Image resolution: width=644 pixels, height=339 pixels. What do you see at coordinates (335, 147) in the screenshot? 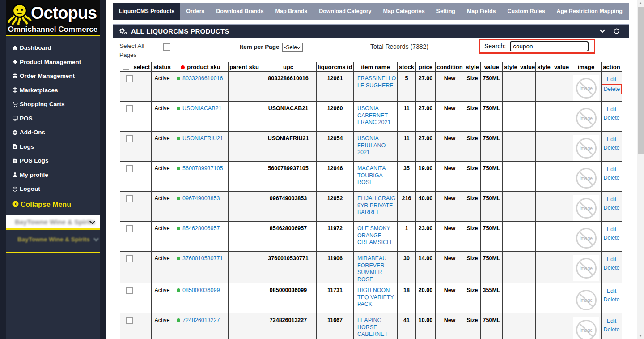
I see `cell-liquorcms-id: 12054` at bounding box center [335, 147].